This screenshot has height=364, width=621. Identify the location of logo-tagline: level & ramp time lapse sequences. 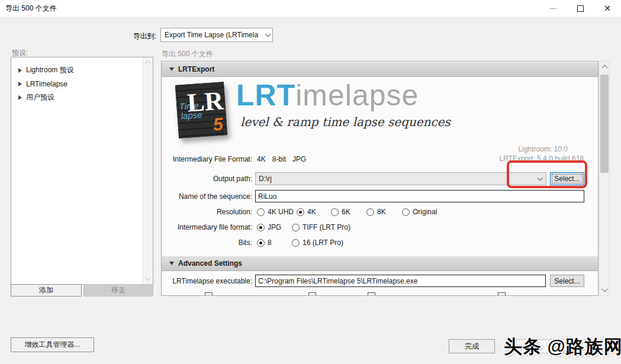
(346, 122).